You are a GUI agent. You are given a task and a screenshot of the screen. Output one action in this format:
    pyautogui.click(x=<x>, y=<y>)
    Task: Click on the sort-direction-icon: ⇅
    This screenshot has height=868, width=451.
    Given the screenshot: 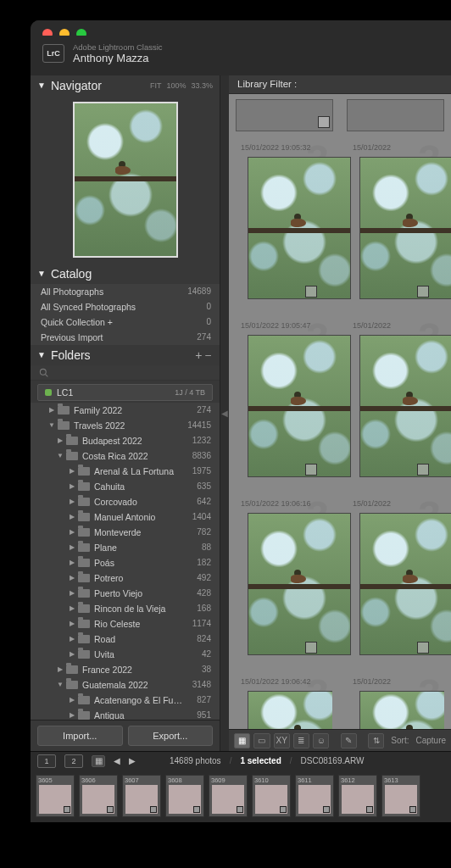 What is the action you would take?
    pyautogui.click(x=376, y=741)
    